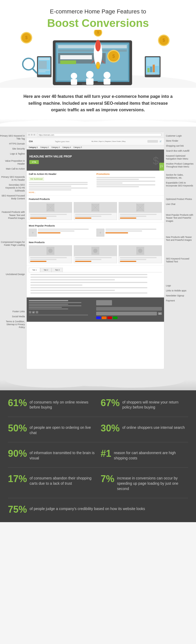  Describe the element at coordinates (62, 315) in the screenshot. I see `footer-bottom-links` at that location.